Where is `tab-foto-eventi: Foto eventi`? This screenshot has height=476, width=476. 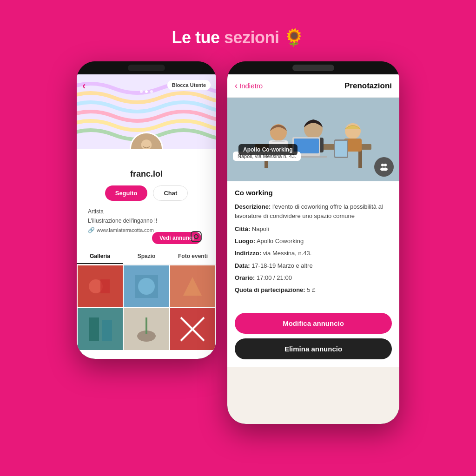 tab-foto-eventi: Foto eventi is located at coordinates (193, 257).